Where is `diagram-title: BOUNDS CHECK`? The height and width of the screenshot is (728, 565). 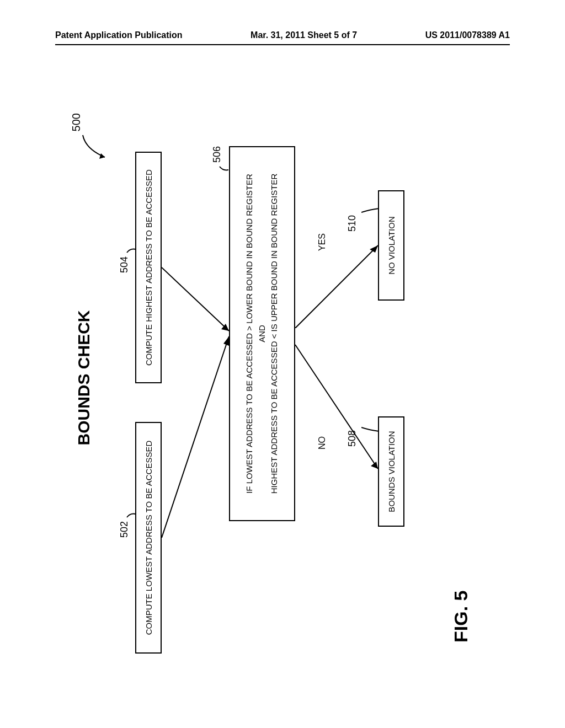
diagram-title: BOUNDS CHECK is located at coordinates (84, 377).